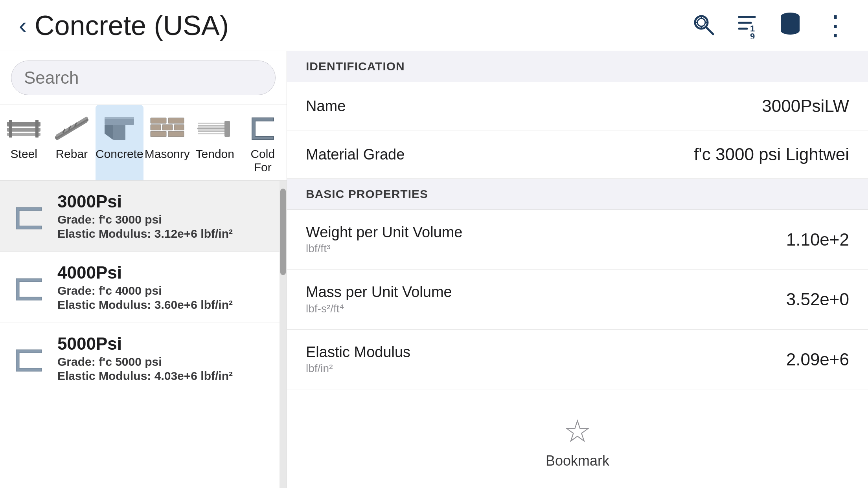  Describe the element at coordinates (215, 154) in the screenshot. I see `tab-tendon-label: Tendon` at that location.